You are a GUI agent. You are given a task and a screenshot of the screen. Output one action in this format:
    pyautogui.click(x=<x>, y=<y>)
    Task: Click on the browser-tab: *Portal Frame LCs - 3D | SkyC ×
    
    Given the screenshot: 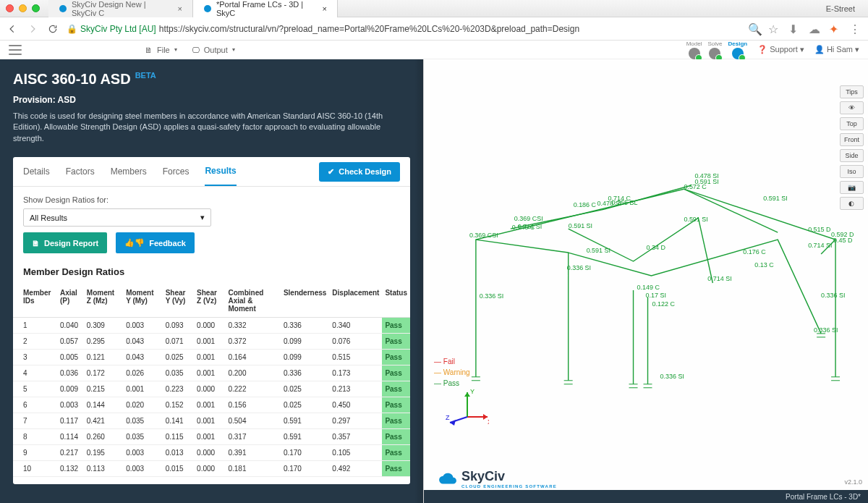 What is the action you would take?
    pyautogui.click(x=265, y=9)
    